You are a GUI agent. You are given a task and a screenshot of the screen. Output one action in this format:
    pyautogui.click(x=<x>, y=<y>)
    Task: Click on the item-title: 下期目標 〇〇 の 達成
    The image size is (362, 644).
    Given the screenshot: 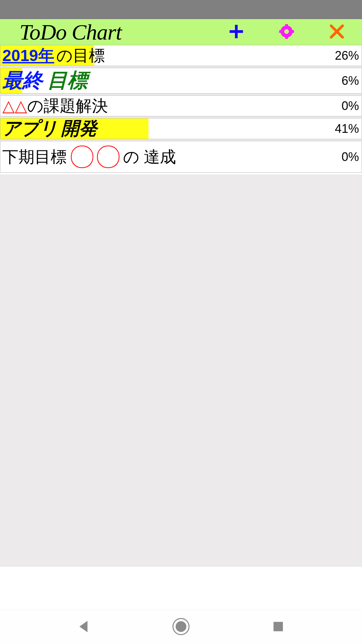 What is the action you would take?
    pyautogui.click(x=171, y=157)
    